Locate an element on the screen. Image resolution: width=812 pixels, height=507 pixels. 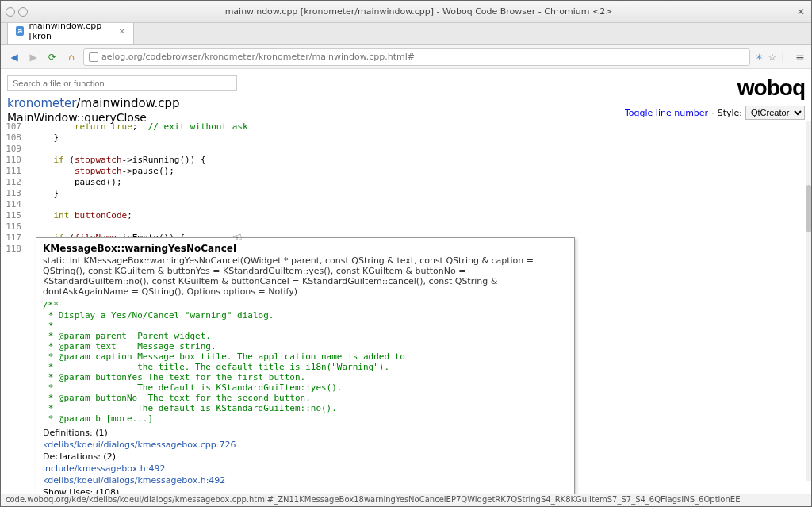
toggle-line-number: Toggle line number is located at coordinates (666, 113).